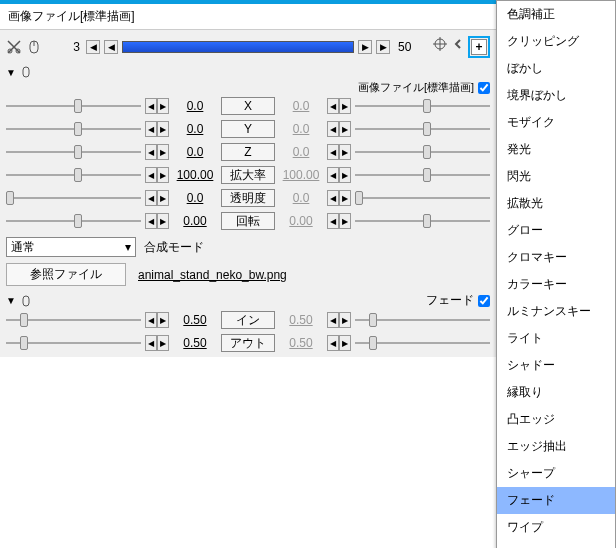  What do you see at coordinates (556, 474) in the screenshot?
I see `menu-item: シャープ` at bounding box center [556, 474].